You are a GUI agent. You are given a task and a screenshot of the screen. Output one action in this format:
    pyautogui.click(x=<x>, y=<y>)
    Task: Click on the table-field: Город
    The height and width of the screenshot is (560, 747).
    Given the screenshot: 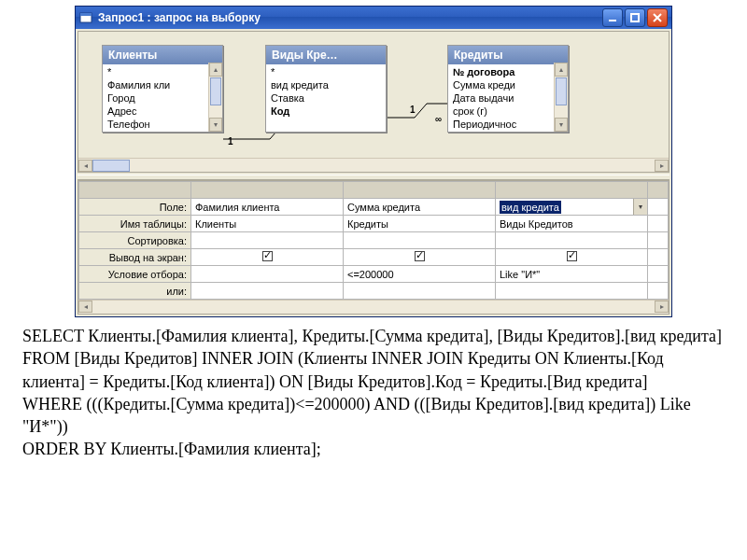 What is the action you would take?
    pyautogui.click(x=162, y=98)
    